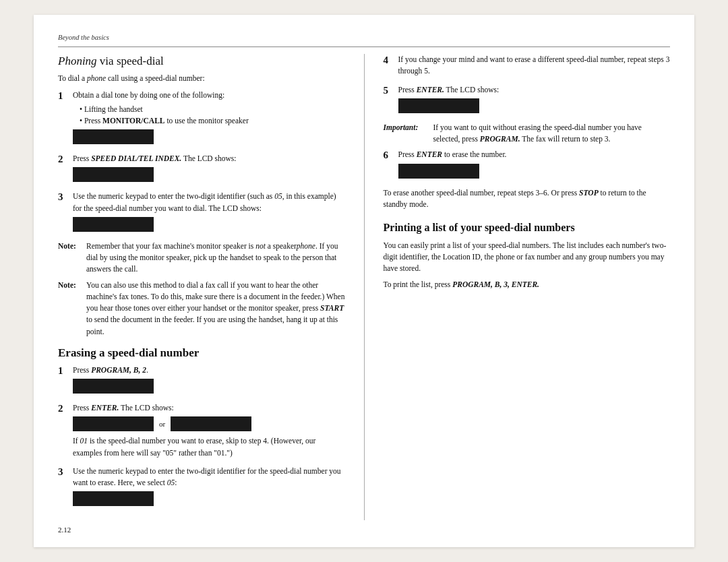  I want to click on bullet-monitor-call: Press MONITOR/CALL to use the monitor sp…, so click(212, 121).